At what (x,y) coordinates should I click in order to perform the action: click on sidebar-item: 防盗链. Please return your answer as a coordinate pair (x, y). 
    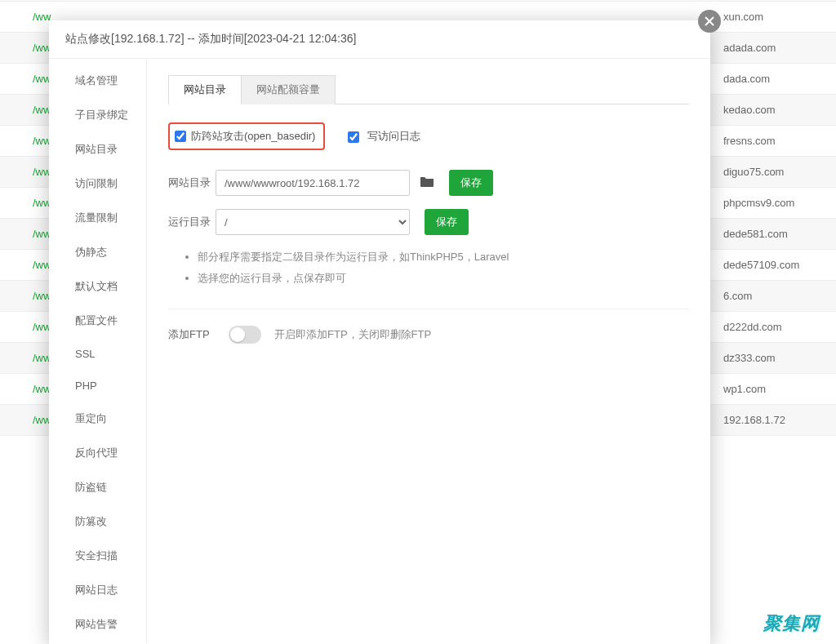
    Looking at the image, I should click on (98, 487).